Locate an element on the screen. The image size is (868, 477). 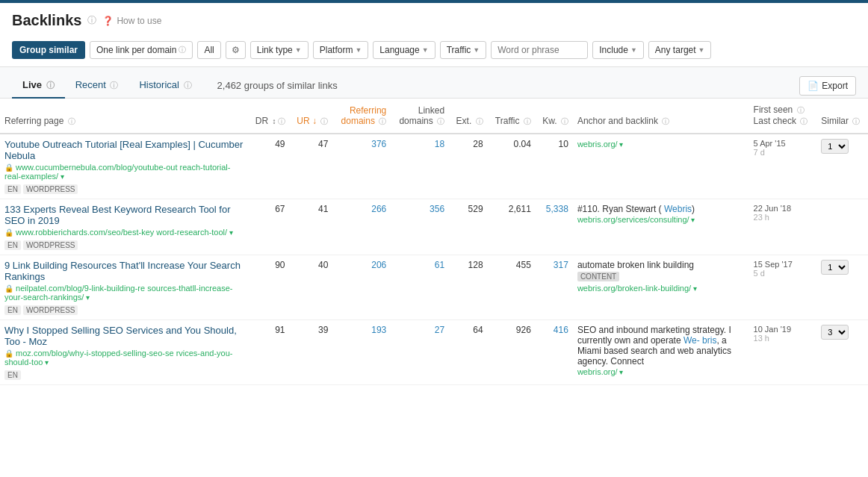
anchor-text: #110. Ryan Stewart ( Webris) is located at coordinates (636, 209).